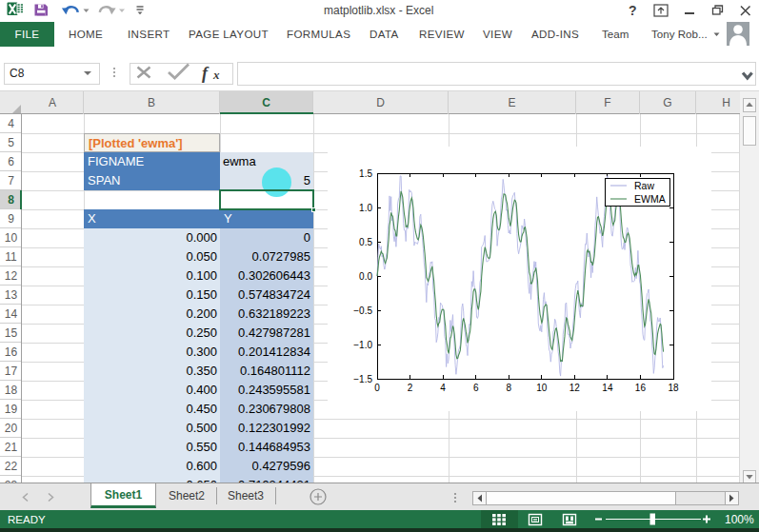  I want to click on svg-text: 8, so click(509, 388).